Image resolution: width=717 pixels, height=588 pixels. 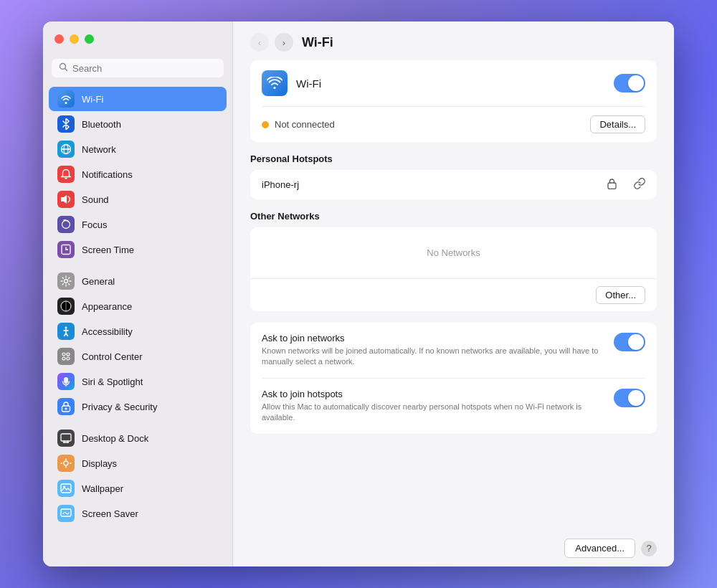 What do you see at coordinates (138, 407) in the screenshot?
I see `sidebar-item-privacy: Privacy & Security` at bounding box center [138, 407].